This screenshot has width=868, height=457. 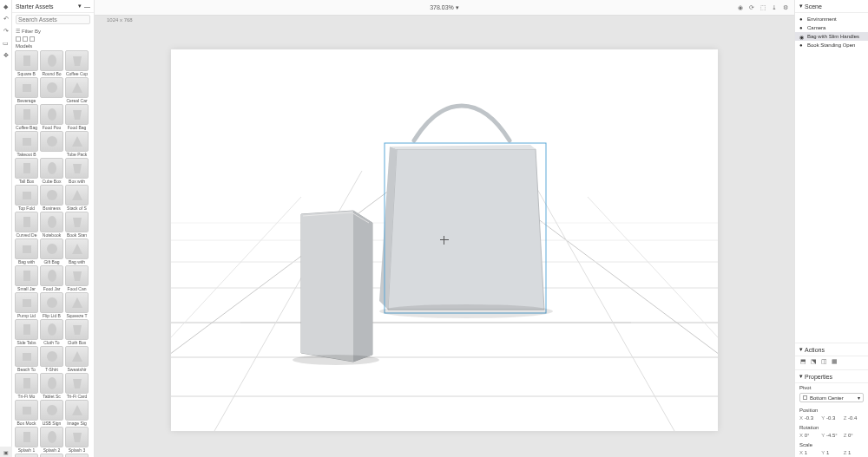 I want to click on asset-item: Food Can, so click(x=76, y=278).